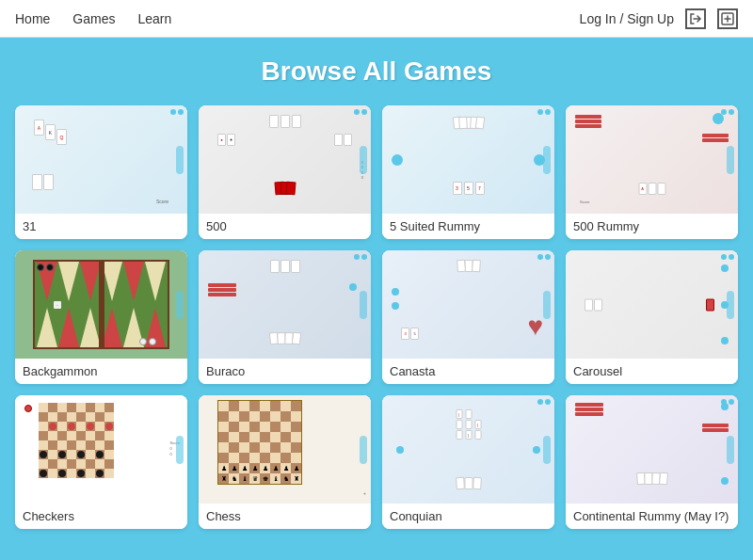 This screenshot has height=560, width=753. Describe the element at coordinates (284, 516) in the screenshot. I see `game-label-chess: Chess` at that location.